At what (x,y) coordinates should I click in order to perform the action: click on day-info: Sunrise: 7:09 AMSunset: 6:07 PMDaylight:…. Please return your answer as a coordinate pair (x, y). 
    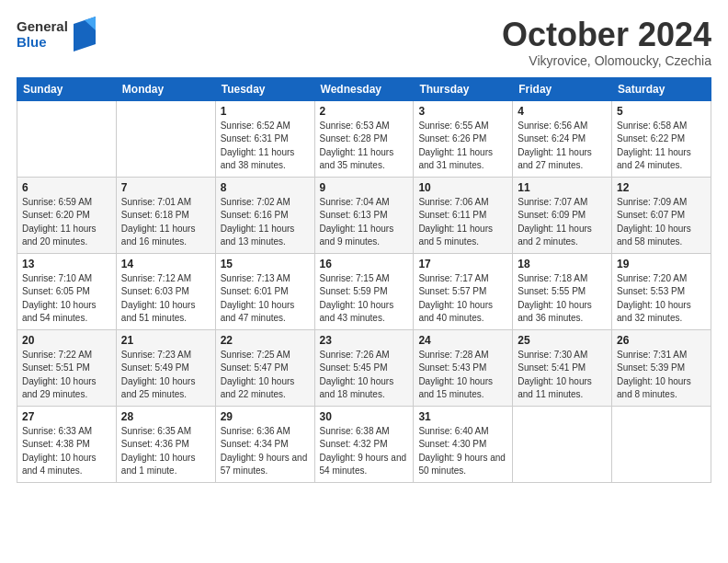
    Looking at the image, I should click on (662, 223).